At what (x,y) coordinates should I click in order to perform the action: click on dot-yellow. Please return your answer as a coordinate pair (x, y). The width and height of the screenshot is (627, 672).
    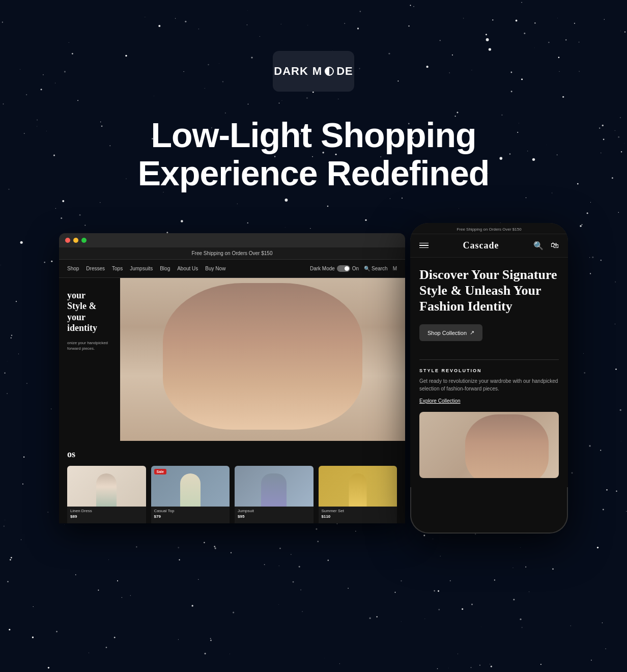
    Looking at the image, I should click on (76, 240).